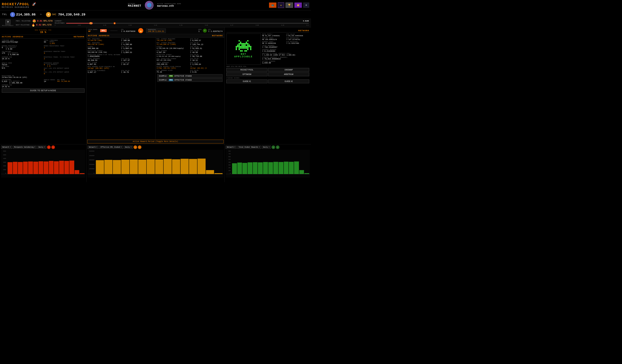 The image size is (622, 364). Describe the element at coordinates (298, 5) in the screenshot. I see `token-btn: 👑` at that location.